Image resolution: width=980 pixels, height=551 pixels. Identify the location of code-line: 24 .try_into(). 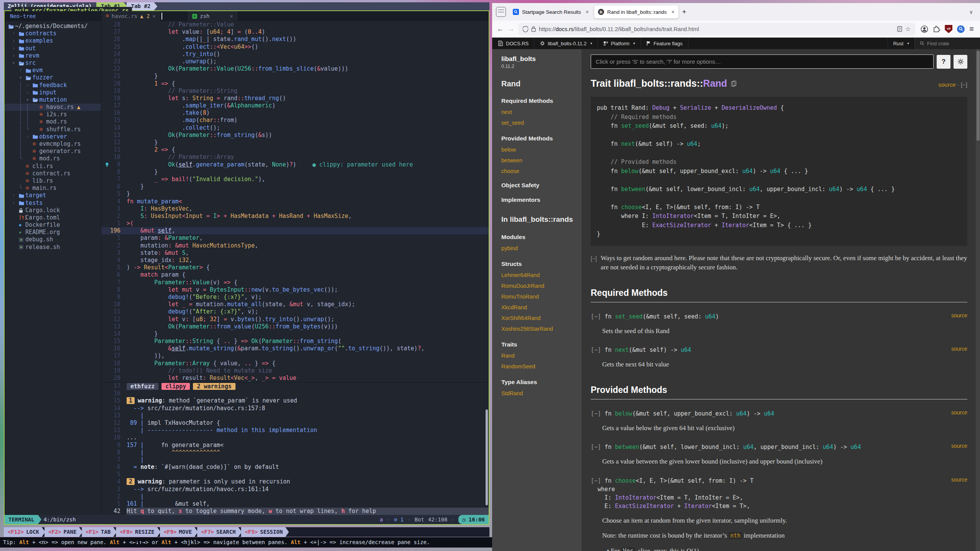
(295, 54).